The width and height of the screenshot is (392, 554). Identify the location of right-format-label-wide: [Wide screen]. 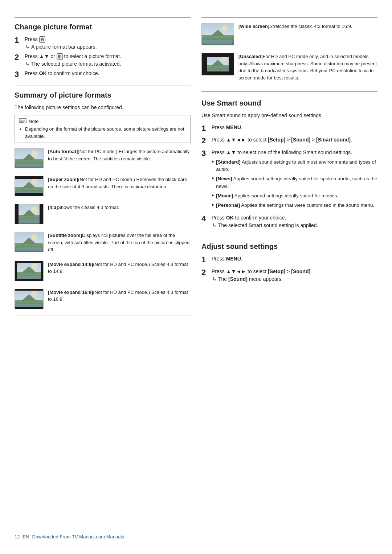
(254, 26).